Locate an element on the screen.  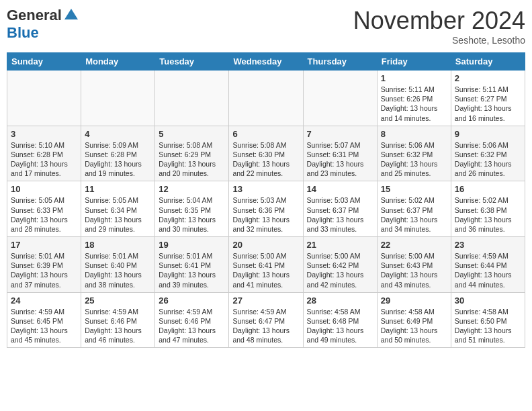
day-info: Sunrise: 5:01 AMSunset: 6:41 PMDaylight:… is located at coordinates (192, 270).